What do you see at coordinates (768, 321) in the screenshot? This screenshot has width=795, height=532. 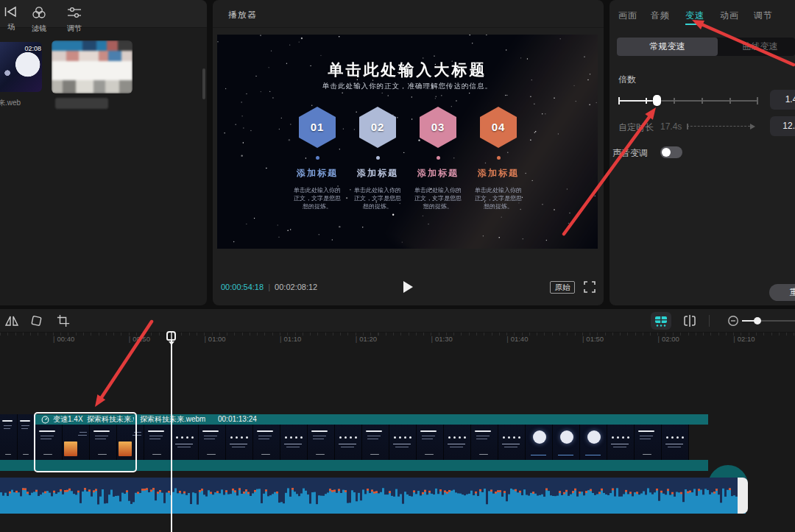 I see `timeline-zoom-slider` at bounding box center [768, 321].